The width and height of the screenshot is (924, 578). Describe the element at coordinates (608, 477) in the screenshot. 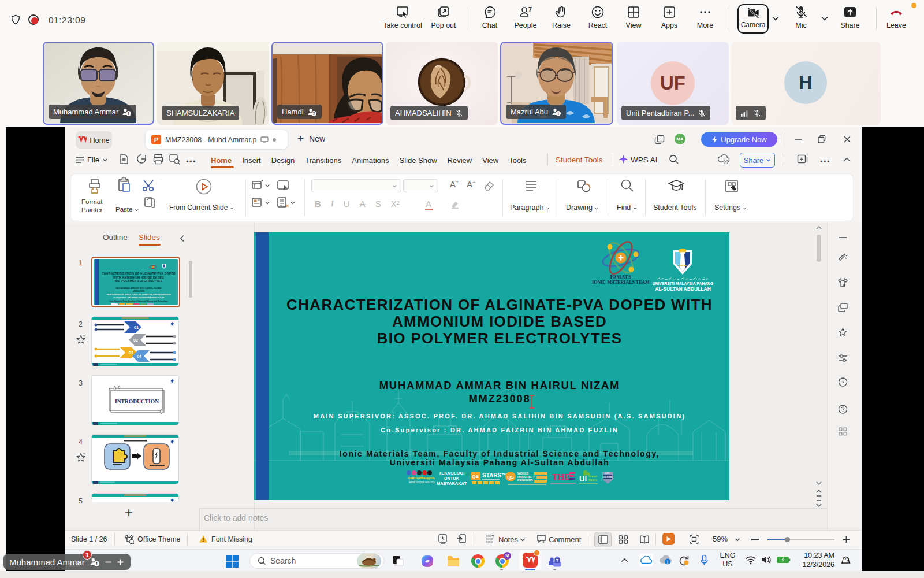

I see `svg-text: USNWS` at that location.